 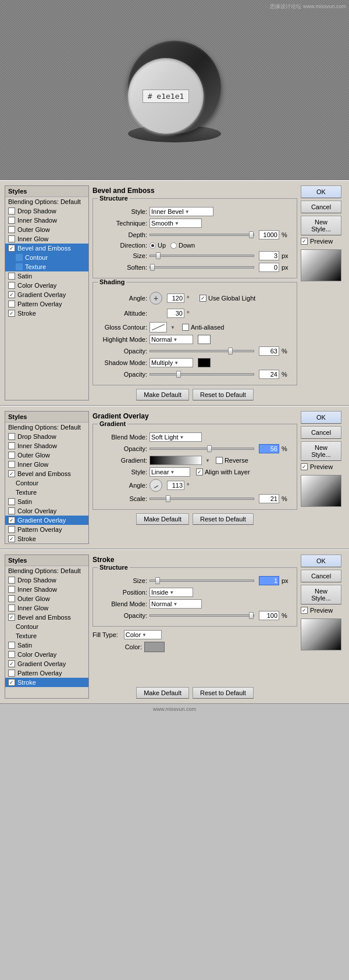 I want to click on sidebar2-stroke: Stroke, so click(x=47, y=539).